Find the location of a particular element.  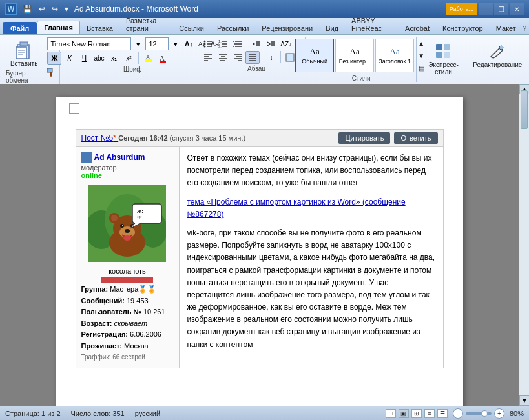

style-nospacing: Aa Без интер... is located at coordinates (355, 55).